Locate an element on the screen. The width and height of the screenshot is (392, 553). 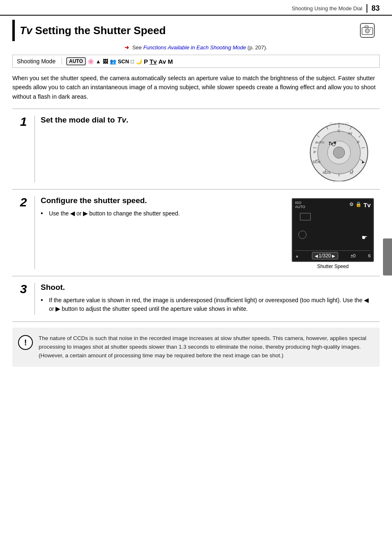
page-title: Tv Setting the Shutter Speed is located at coordinates (93, 30).